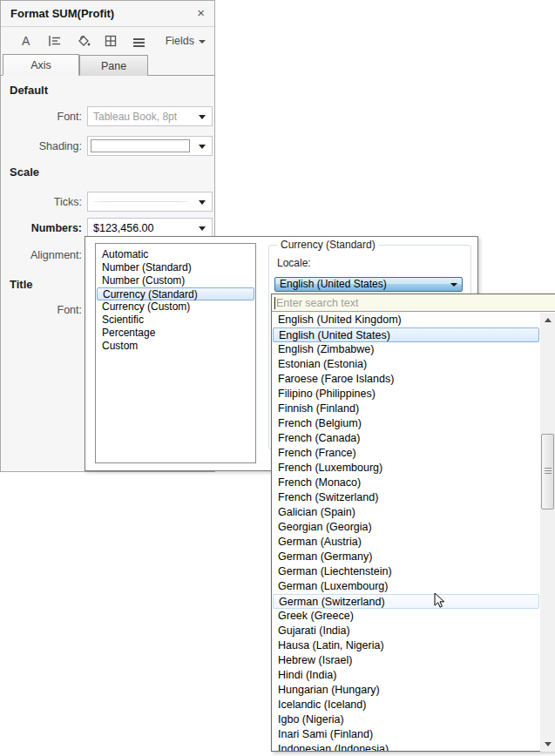 The image size is (555, 756). I want to click on scrollbar-thumb, so click(547, 472).